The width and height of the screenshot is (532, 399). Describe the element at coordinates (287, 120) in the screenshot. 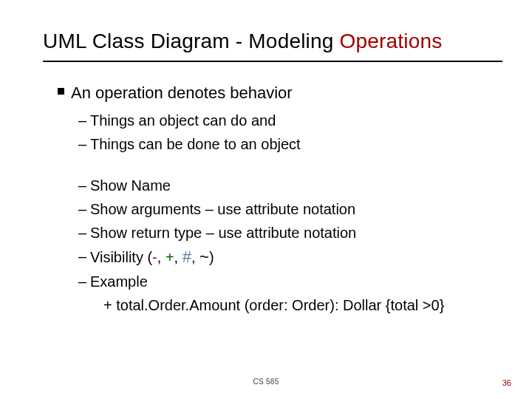

I see `bullet-sub: Things an object can do and` at that location.